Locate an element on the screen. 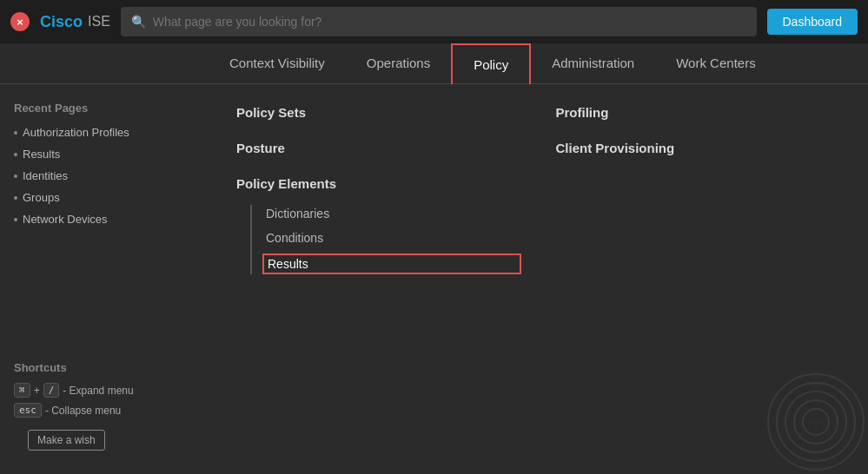 This screenshot has width=868, height=474. posture-label: Posture is located at coordinates (379, 148).